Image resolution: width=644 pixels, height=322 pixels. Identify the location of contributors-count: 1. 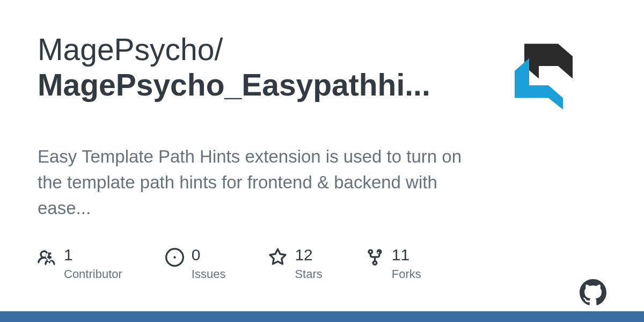
(93, 255).